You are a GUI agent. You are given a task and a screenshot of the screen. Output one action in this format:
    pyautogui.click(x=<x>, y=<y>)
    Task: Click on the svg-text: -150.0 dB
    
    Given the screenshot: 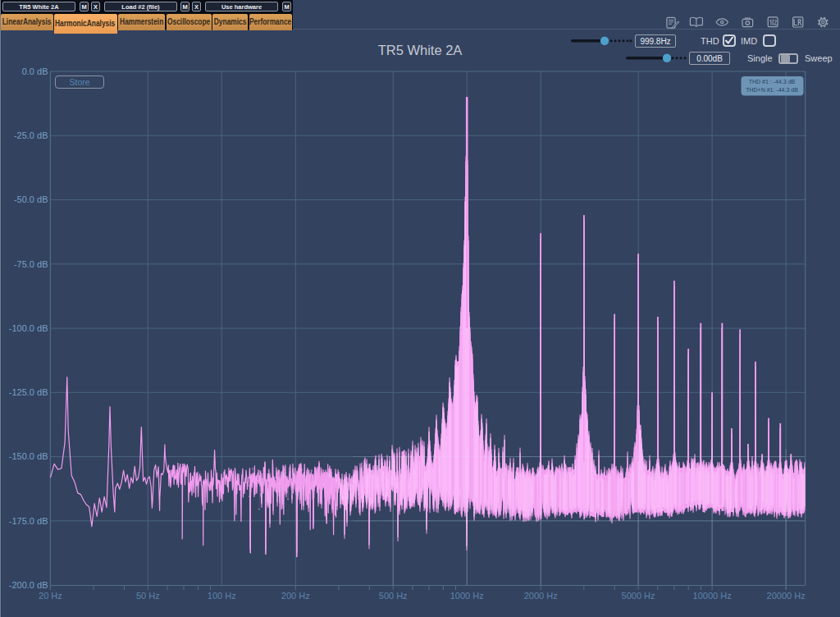 What is the action you would take?
    pyautogui.click(x=29, y=456)
    